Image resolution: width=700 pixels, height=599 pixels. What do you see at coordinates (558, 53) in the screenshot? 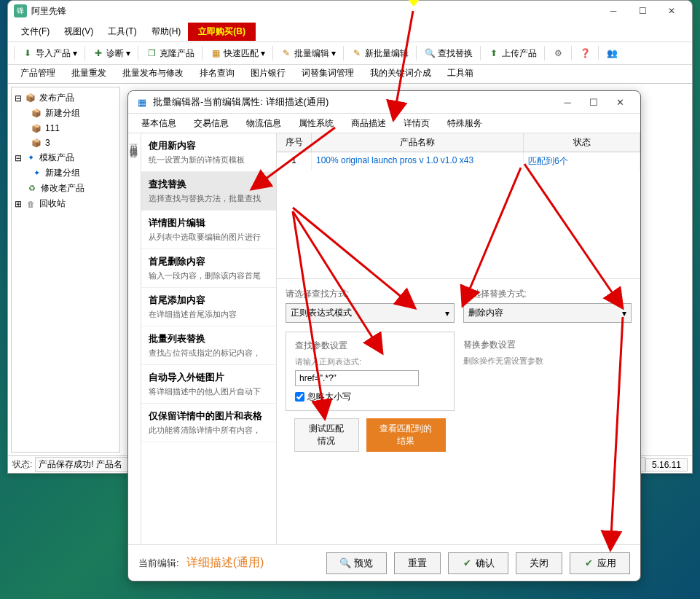
I see `gear-icon: ⚙` at bounding box center [558, 53].